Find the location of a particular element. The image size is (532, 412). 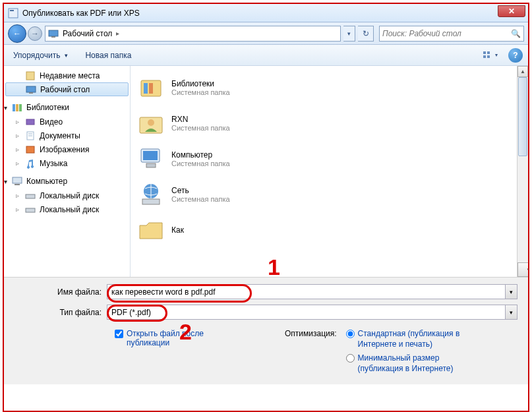

window-titlebar: Опубликовать как PDF или XPS ✕ is located at coordinates (266, 13).